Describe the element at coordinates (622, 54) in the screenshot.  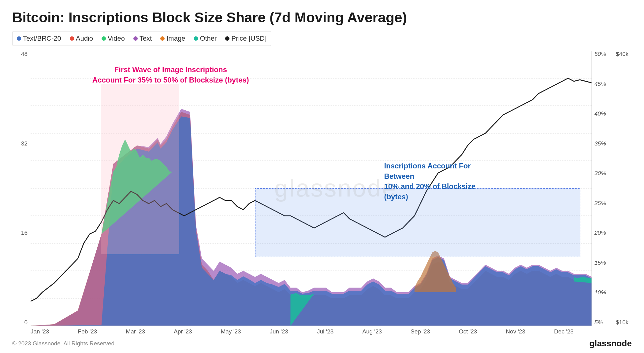
I see `price-high: $40k` at that location.